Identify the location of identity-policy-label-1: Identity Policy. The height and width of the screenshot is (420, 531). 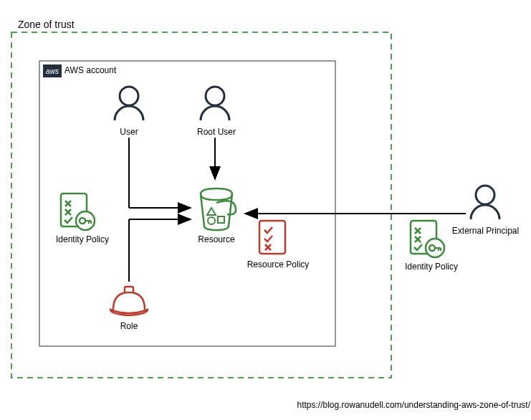
(82, 239).